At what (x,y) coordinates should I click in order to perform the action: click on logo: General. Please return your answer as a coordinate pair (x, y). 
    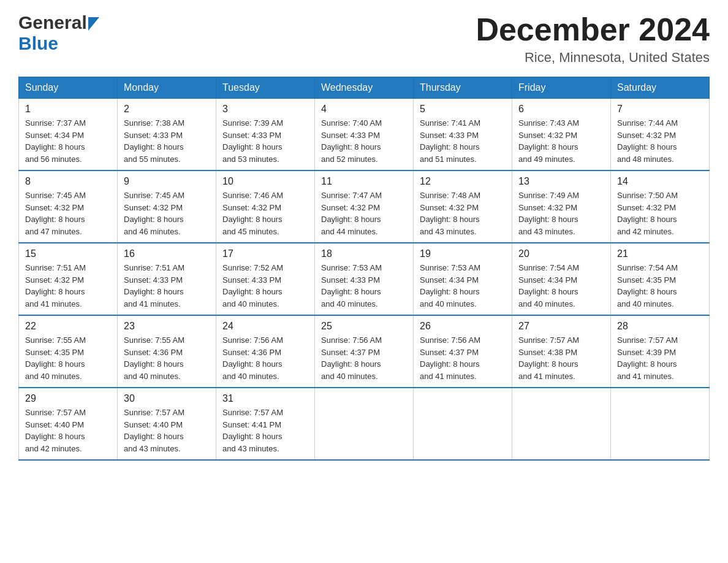
    Looking at the image, I should click on (59, 23).